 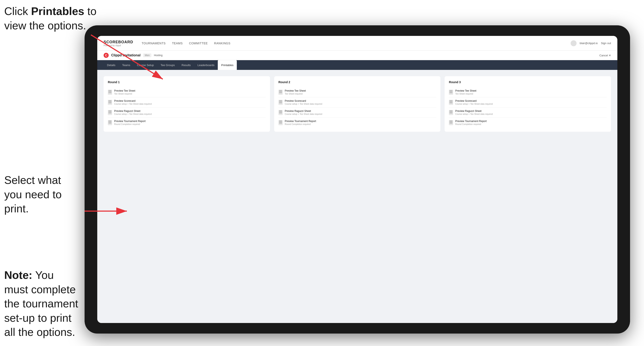 I want to click on annotation-middle: Select what you need to print., so click(x=42, y=194).